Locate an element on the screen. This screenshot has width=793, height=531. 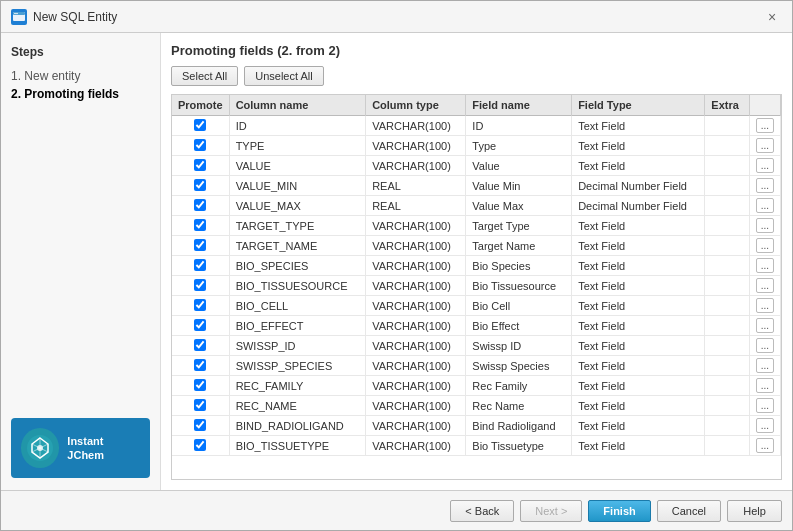
columnName-cell: BIO_CELL is located at coordinates (298, 306).